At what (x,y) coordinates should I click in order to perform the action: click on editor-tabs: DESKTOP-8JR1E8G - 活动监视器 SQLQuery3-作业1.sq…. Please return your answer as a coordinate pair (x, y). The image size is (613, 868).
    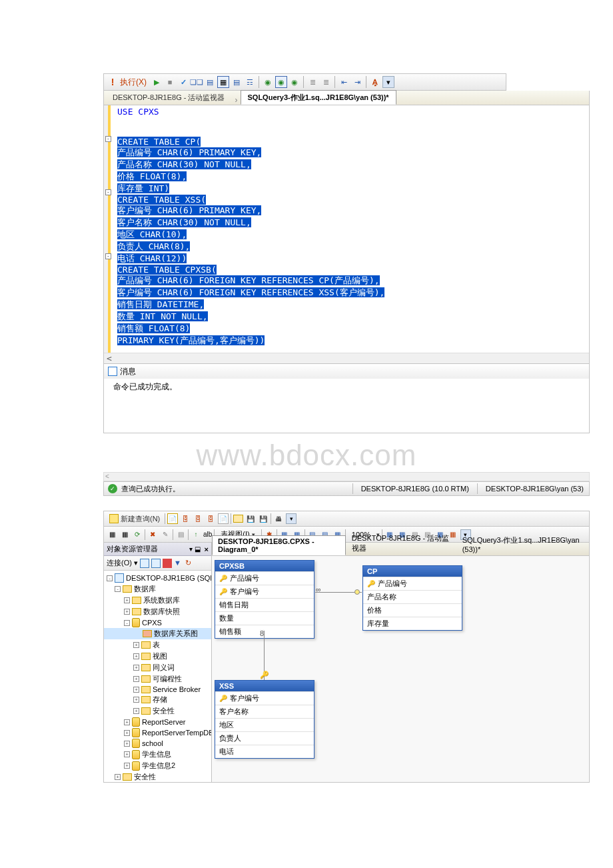
    Looking at the image, I should click on (346, 98).